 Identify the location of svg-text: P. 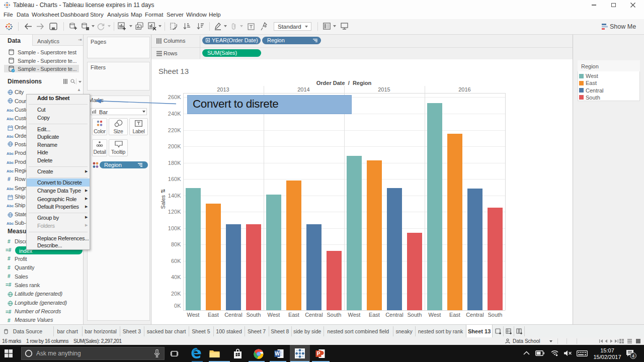
(319, 354).